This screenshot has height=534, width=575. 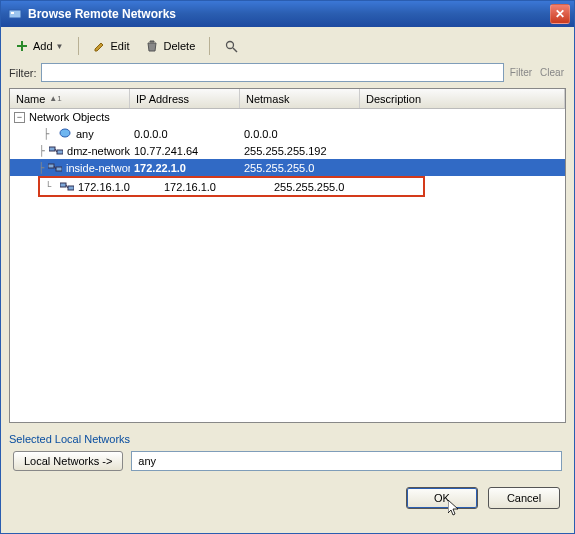 What do you see at coordinates (288, 134) in the screenshot?
I see `table-row: ├any0.0.0.00.0.0.0` at bounding box center [288, 134].